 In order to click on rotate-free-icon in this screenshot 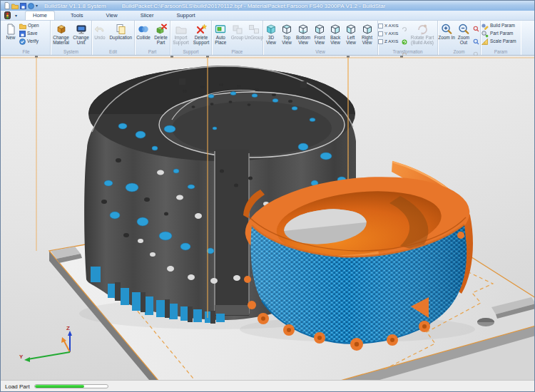, I will do `click(404, 29)`.